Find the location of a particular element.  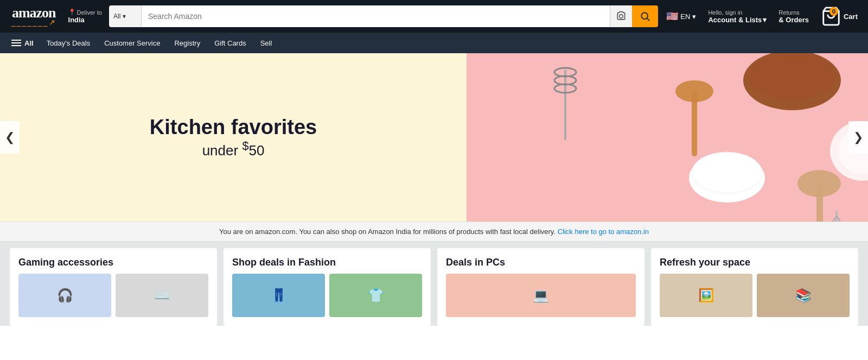

camera-search-button is located at coordinates (621, 16).